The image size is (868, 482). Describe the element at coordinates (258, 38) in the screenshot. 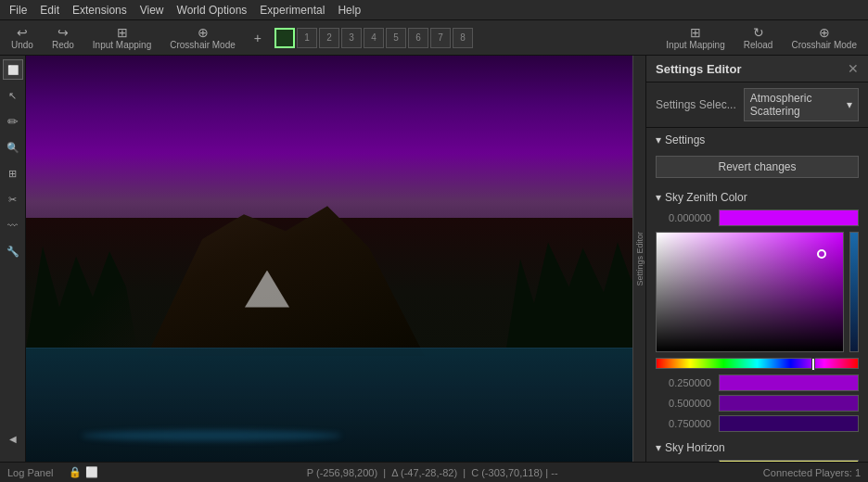

I see `add-icon: +` at that location.